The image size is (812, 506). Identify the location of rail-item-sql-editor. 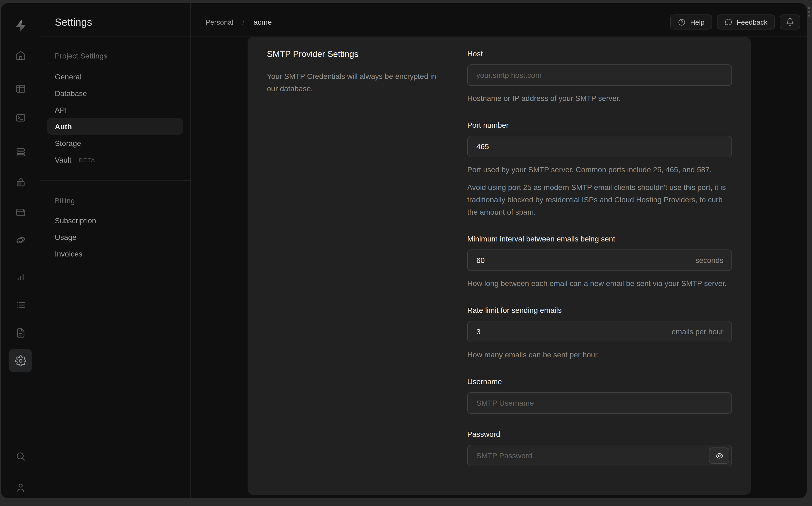
(20, 117).